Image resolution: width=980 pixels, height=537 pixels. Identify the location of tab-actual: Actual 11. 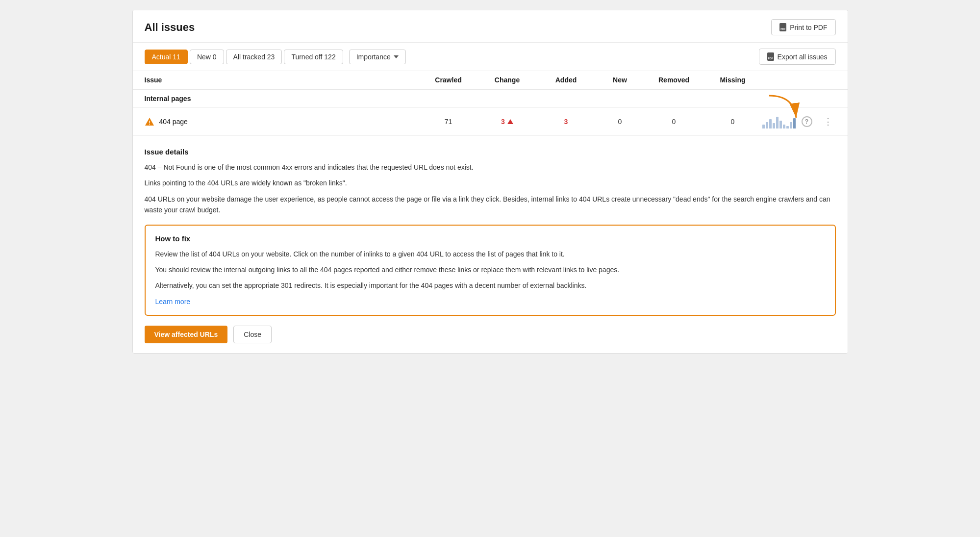
(166, 57).